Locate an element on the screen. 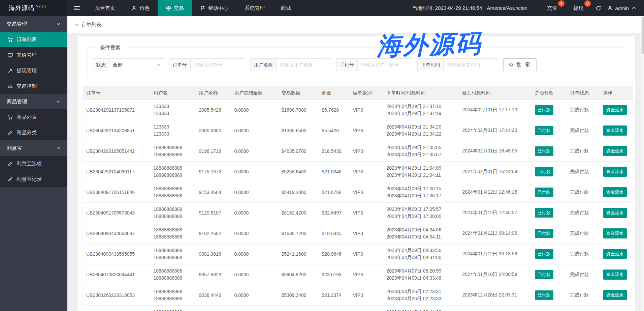  cell-last-paid: 2024年01月12日 12:45:57 is located at coordinates (495, 213).